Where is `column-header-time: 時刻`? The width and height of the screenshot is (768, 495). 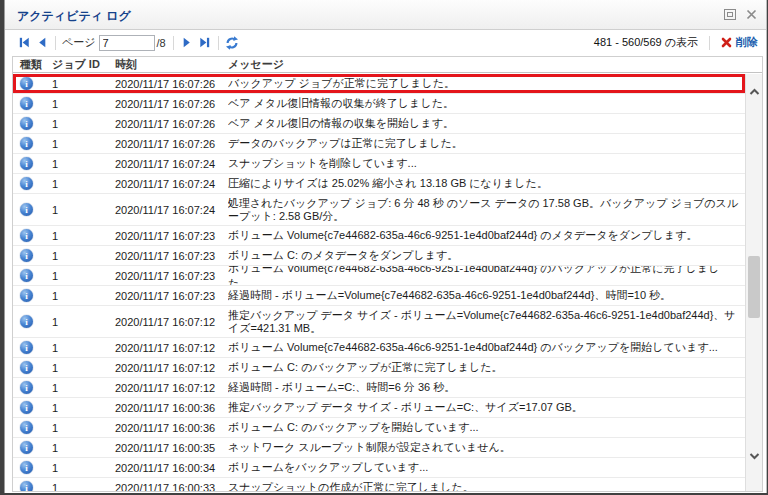 column-header-time: 時刻 is located at coordinates (172, 64).